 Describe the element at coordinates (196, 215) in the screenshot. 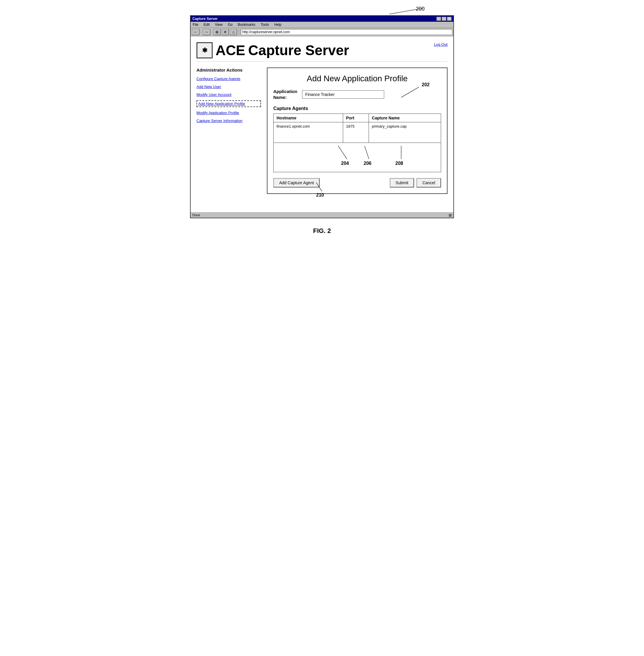

I see `status-text: Done` at that location.